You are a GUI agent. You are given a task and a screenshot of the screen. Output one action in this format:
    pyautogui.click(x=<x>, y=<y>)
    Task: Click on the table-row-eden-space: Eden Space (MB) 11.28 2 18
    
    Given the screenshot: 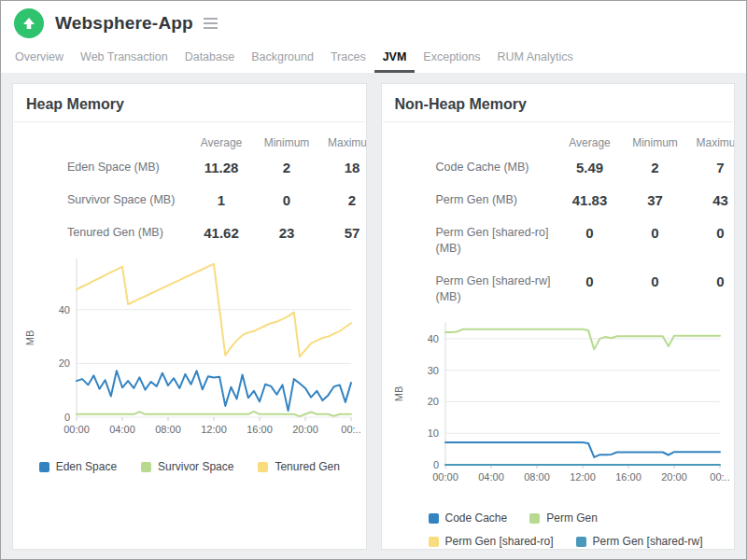 What is the action you would take?
    pyautogui.click(x=190, y=168)
    